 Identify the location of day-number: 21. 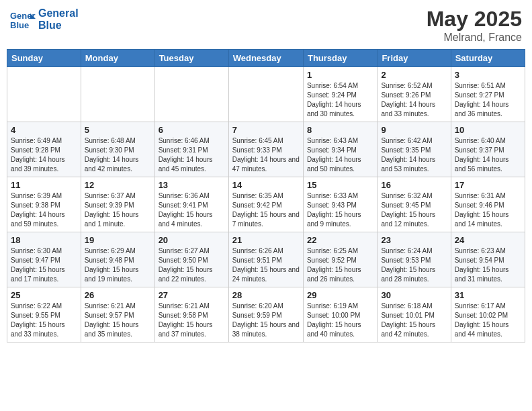
(266, 240).